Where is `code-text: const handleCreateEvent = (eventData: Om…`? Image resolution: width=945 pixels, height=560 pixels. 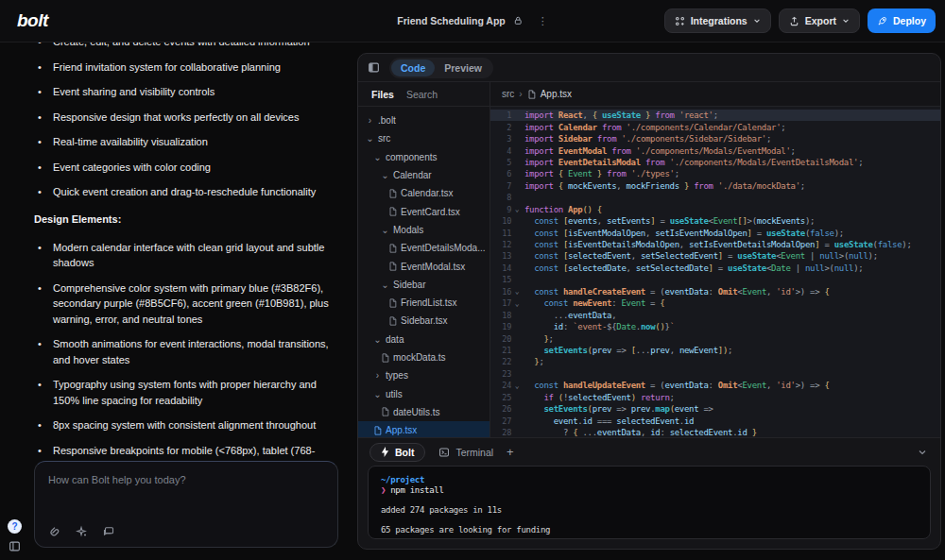
code-text: const handleCreateEvent = (eventData: Om… is located at coordinates (677, 292).